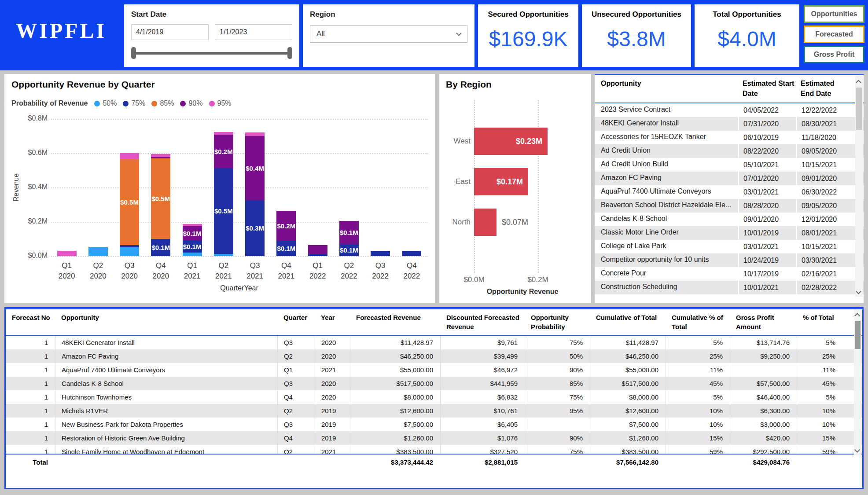 The width and height of the screenshot is (868, 495). What do you see at coordinates (290, 53) in the screenshot?
I see `slider-handle-right` at bounding box center [290, 53].